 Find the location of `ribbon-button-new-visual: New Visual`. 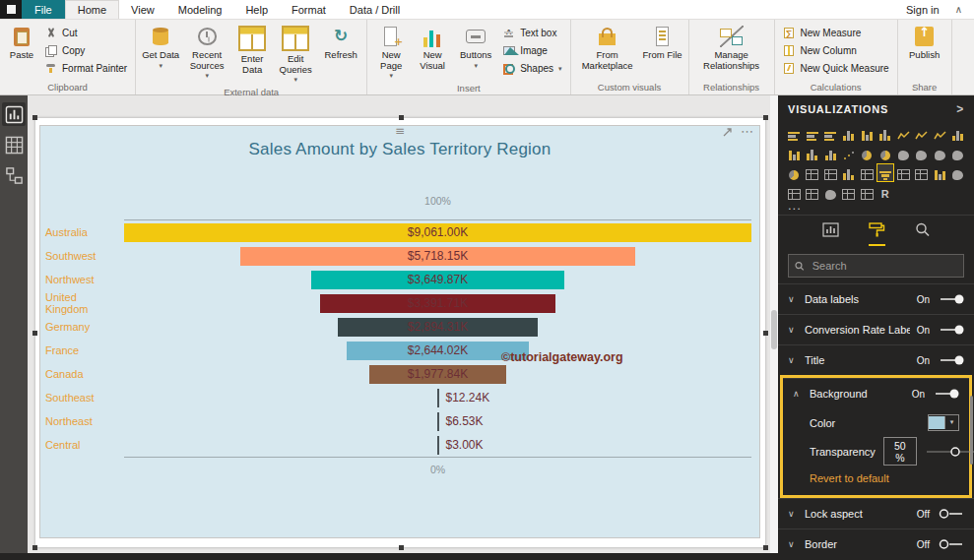

ribbon-button-new-visual: New Visual is located at coordinates (432, 51).